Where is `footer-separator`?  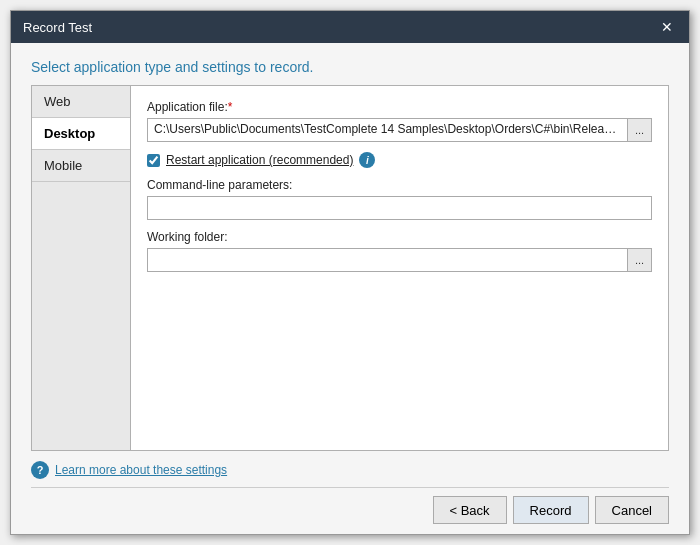 footer-separator is located at coordinates (350, 488).